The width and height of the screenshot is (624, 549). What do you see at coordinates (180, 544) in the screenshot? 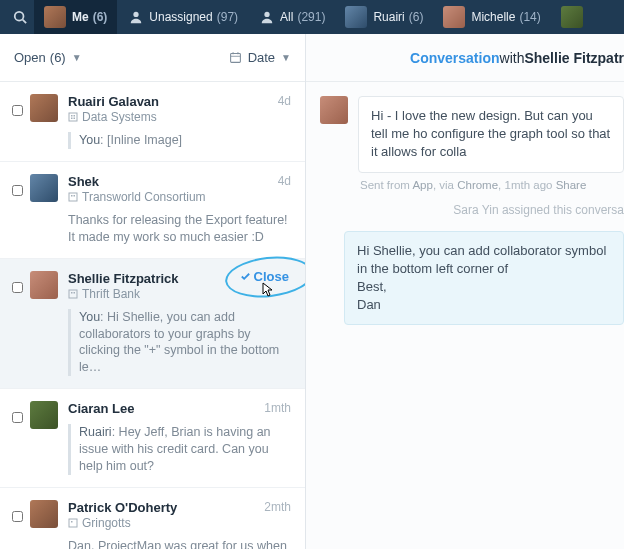
I see `snippet: Dan, ProjectMap was great for us when we…` at bounding box center [180, 544].